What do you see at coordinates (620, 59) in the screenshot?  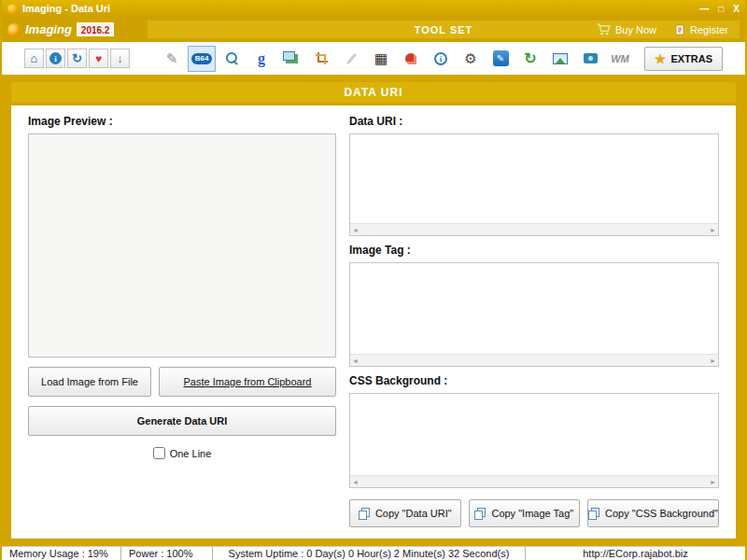 I see `watermark-icon: WM` at bounding box center [620, 59].